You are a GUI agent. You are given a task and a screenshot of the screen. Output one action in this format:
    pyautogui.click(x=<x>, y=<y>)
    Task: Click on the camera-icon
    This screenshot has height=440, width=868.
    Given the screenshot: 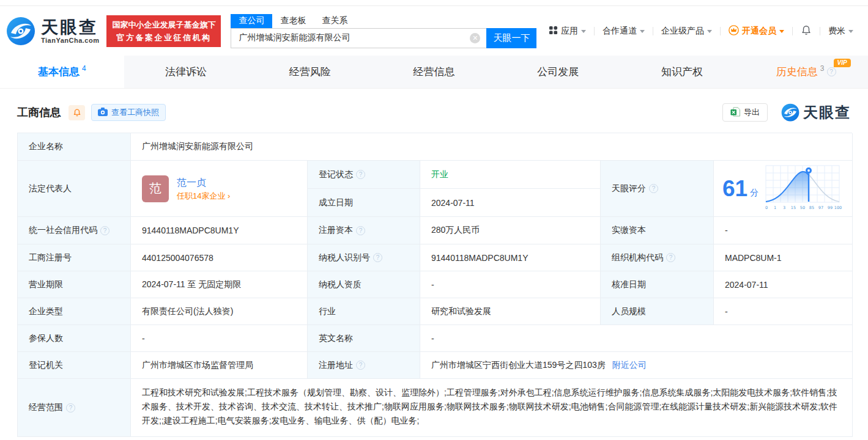 What is the action you would take?
    pyautogui.click(x=103, y=112)
    